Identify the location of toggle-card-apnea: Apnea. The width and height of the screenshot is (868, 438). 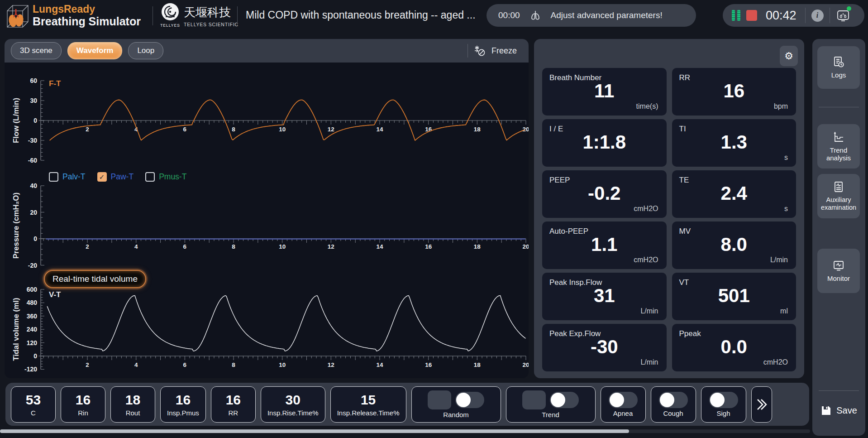
(623, 404).